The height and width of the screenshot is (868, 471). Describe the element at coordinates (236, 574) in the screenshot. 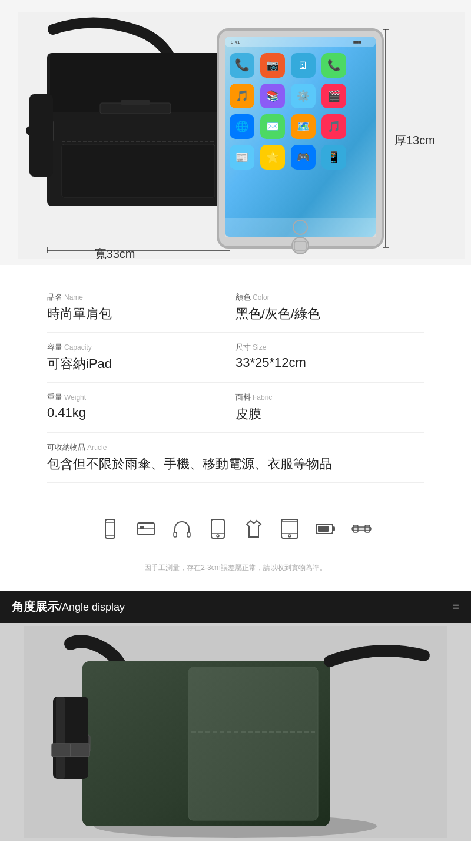

I see `disclaimer: 因手工測量，存在2-3cm誤差屬正常，請以收到實物為準。` at that location.